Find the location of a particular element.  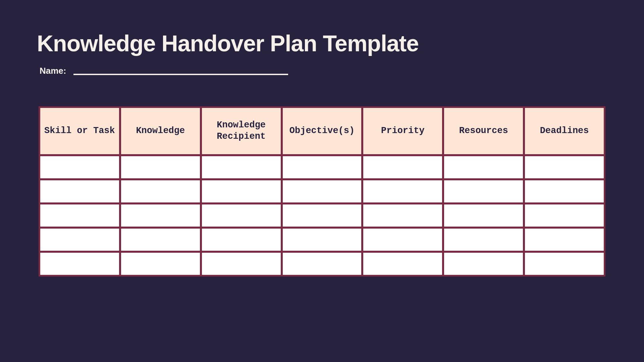

col-header-priority: Priority is located at coordinates (402, 131).